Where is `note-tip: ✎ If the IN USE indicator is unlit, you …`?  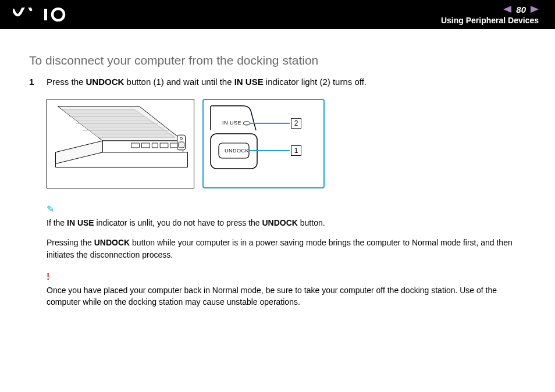 note-tip: ✎ If the IN USE indicator is unlit, you … is located at coordinates (286, 231).